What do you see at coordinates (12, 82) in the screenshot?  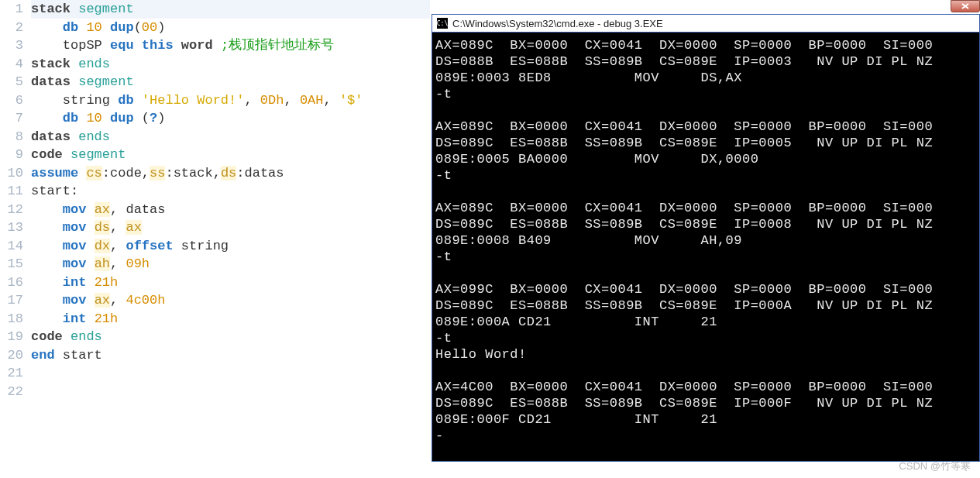 I see `line-number: 5` at bounding box center [12, 82].